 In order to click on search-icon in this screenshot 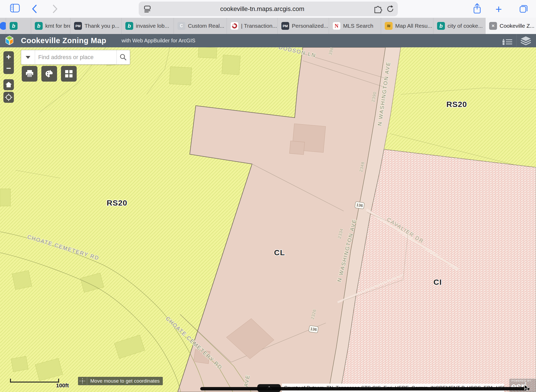, I will do `click(123, 57)`.